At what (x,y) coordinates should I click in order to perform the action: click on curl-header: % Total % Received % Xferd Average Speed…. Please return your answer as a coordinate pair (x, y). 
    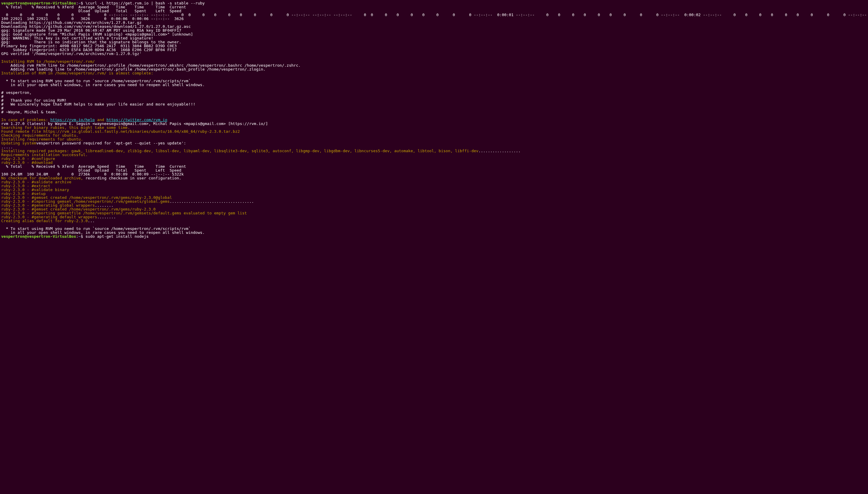
    Looking at the image, I should click on (94, 9).